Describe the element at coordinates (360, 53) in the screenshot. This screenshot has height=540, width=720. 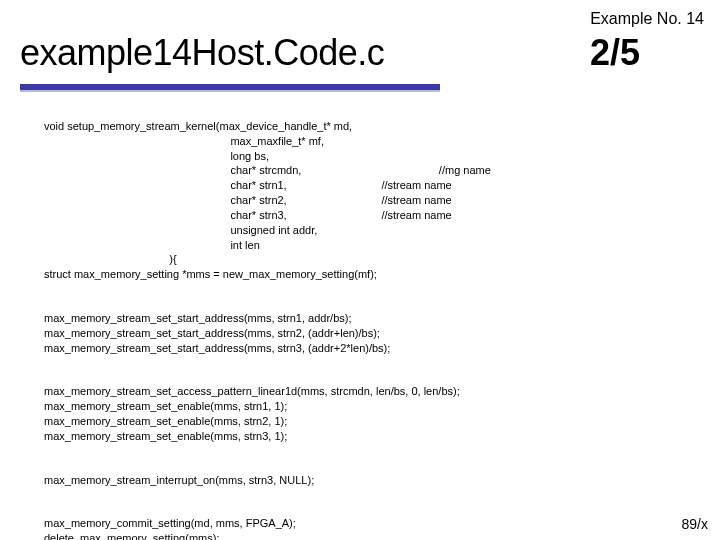
I see `title-row: example14Host.Code.c 2/5` at that location.